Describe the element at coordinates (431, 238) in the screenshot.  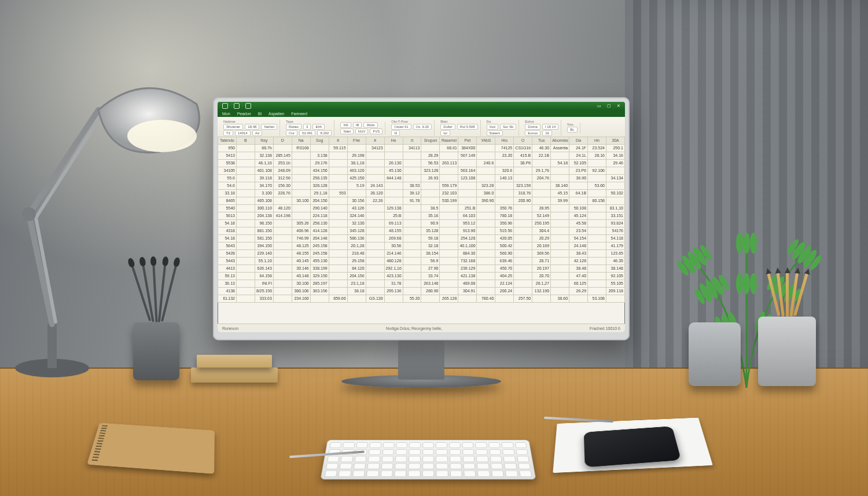
I see `cell: 59.18` at that location.